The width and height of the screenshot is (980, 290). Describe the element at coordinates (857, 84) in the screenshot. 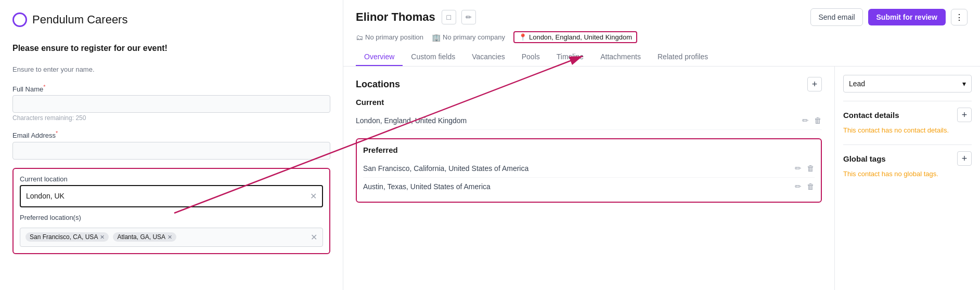

I see `lead-label: Lead` at that location.